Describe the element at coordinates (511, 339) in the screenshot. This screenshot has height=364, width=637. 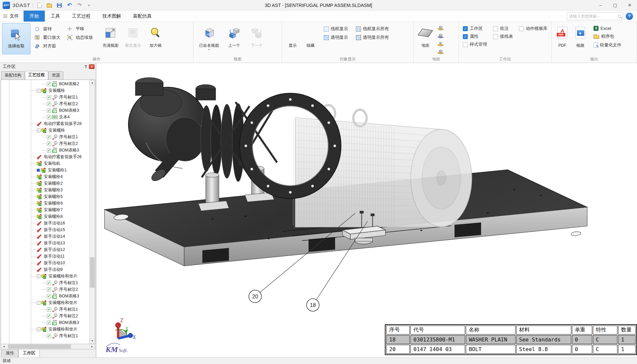
I see `bom-row: 180301235800-M1WASHER PLAINSee Standards…` at that location.